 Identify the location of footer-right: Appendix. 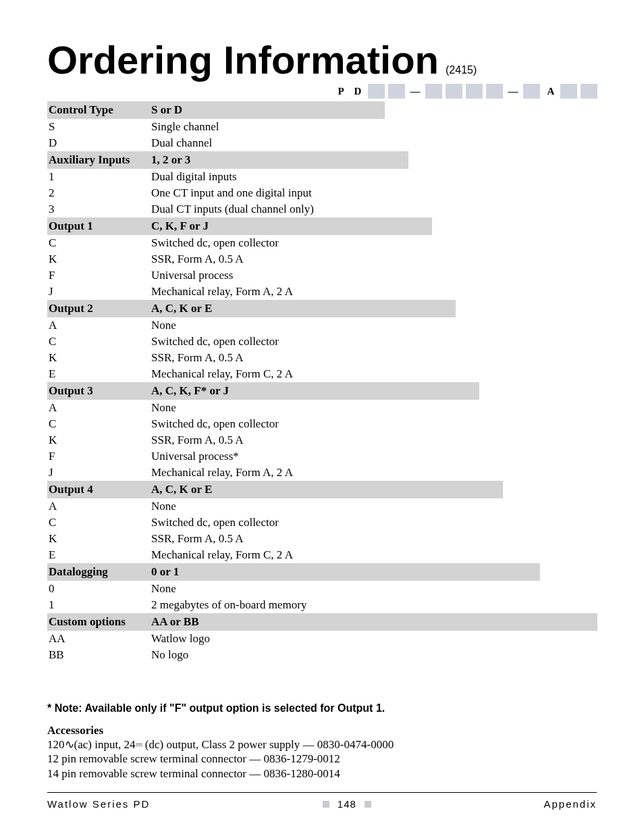
(570, 804).